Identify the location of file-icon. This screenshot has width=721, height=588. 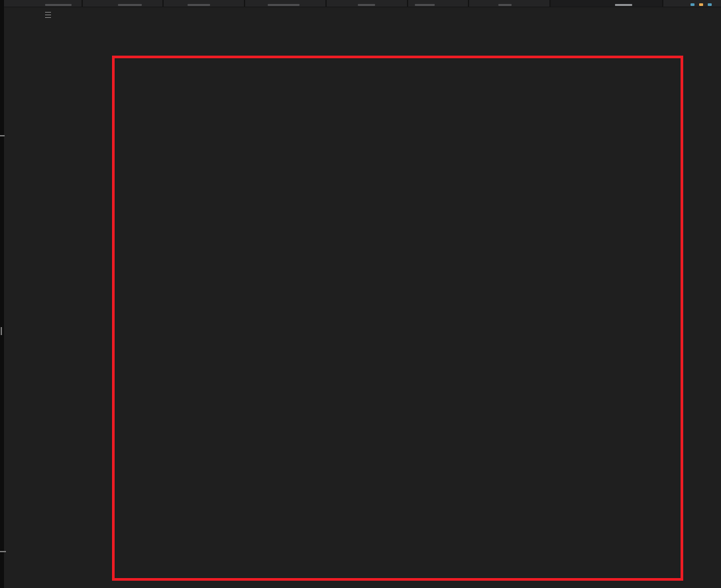
(48, 15).